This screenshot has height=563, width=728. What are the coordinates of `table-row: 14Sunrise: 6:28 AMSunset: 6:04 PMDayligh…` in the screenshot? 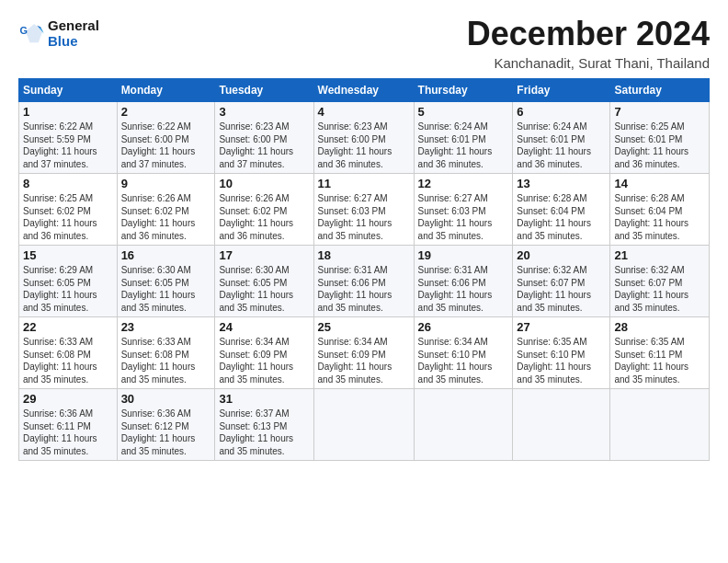 It's located at (660, 210).